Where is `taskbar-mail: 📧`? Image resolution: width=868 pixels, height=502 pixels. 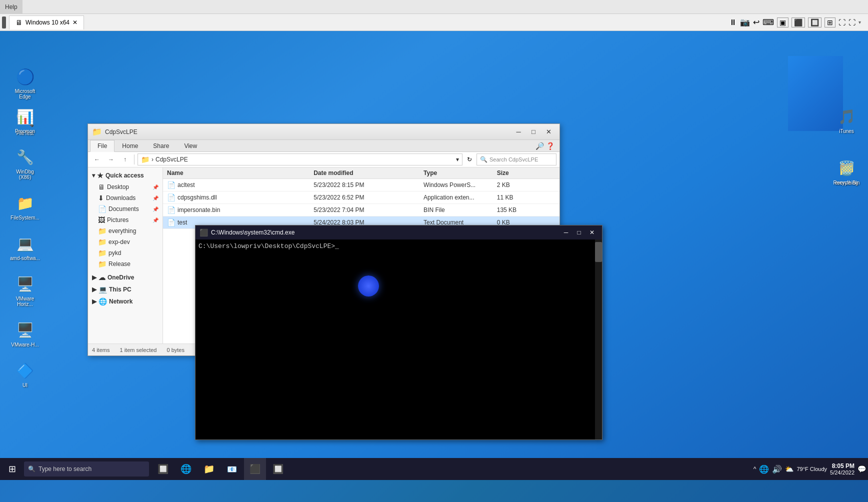
taskbar-mail: 📧 is located at coordinates (232, 469).